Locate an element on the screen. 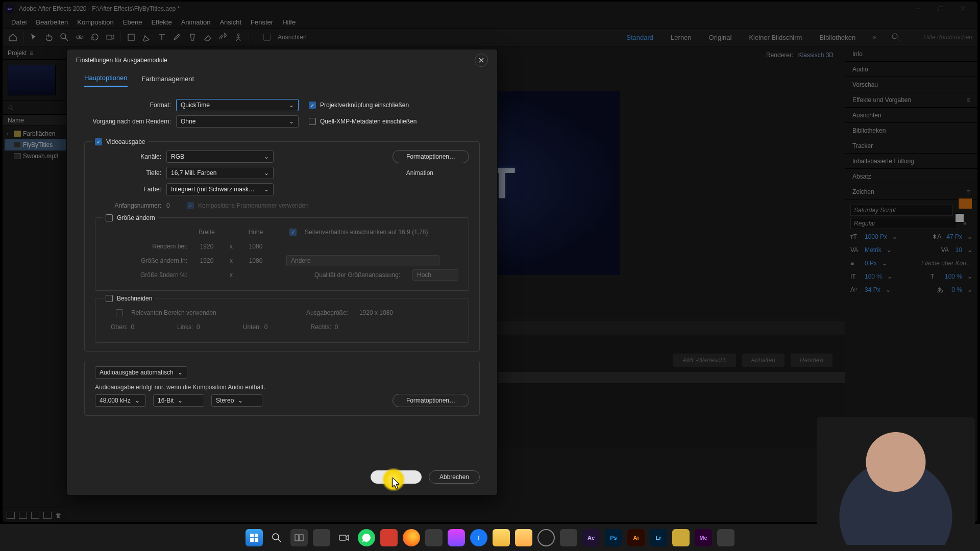  menu-bearbeiten: Bearbeiten is located at coordinates (52, 22).